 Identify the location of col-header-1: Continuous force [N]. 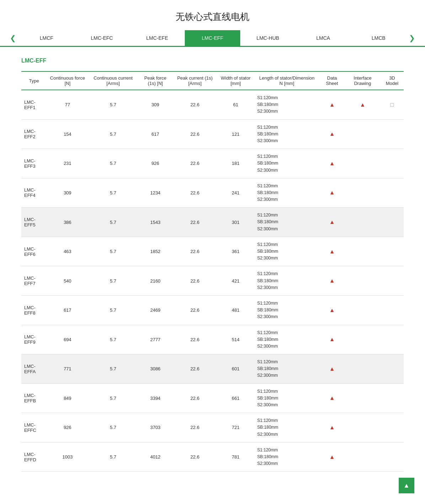
(68, 81).